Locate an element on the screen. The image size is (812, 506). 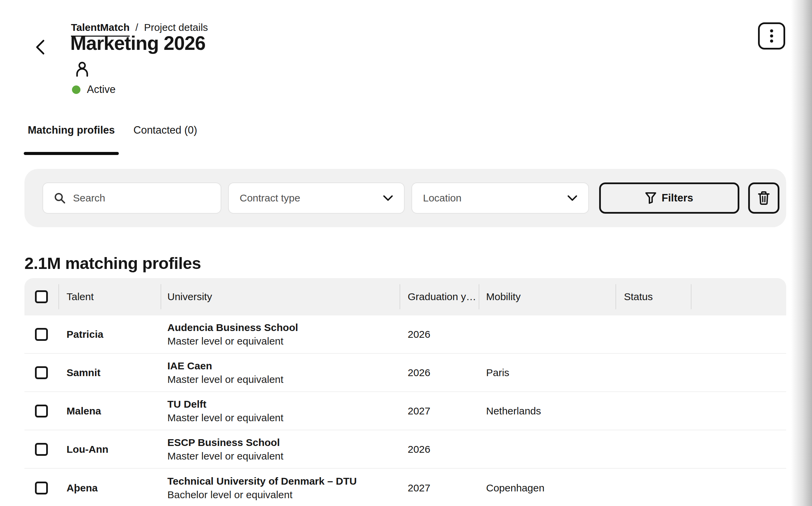
table-row: Samnit IAE Caen Master level or equivale… is located at coordinates (405, 373).